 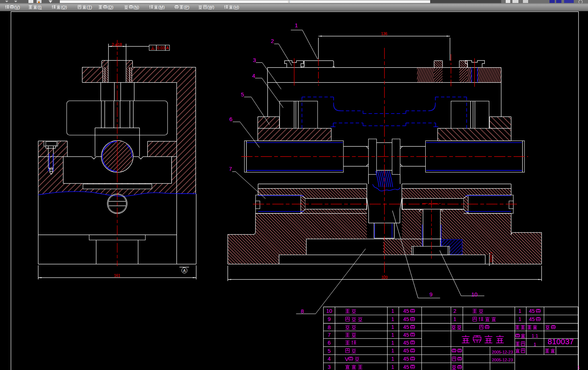 What do you see at coordinates (535, 336) in the screenshot?
I see `svg-text: 1:1` at bounding box center [535, 336].